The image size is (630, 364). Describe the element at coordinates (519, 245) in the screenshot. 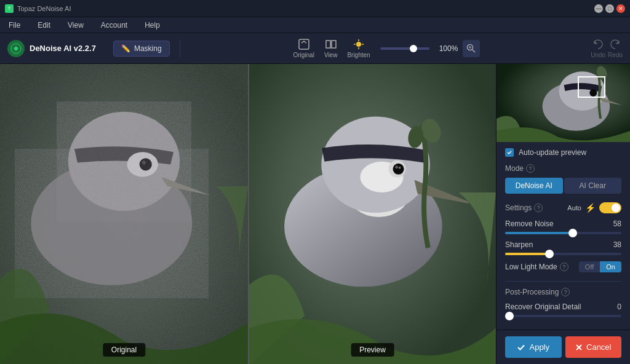

I see `sharpen-label: Sharpen` at that location.